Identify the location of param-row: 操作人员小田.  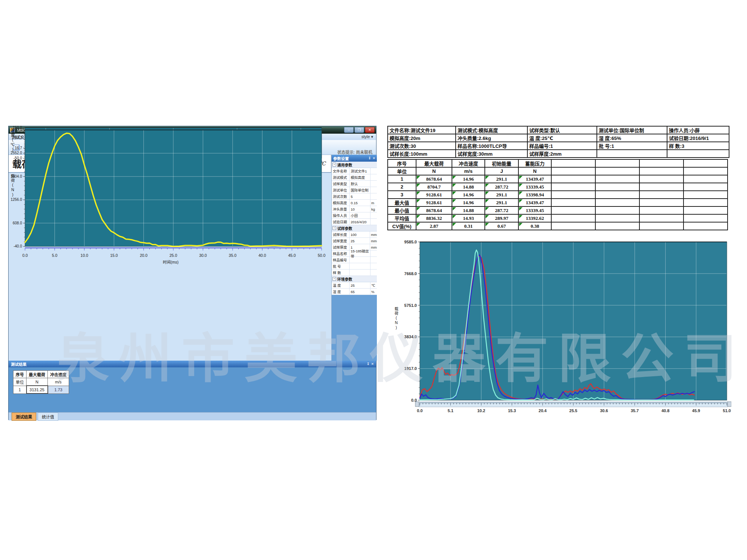
(354, 216).